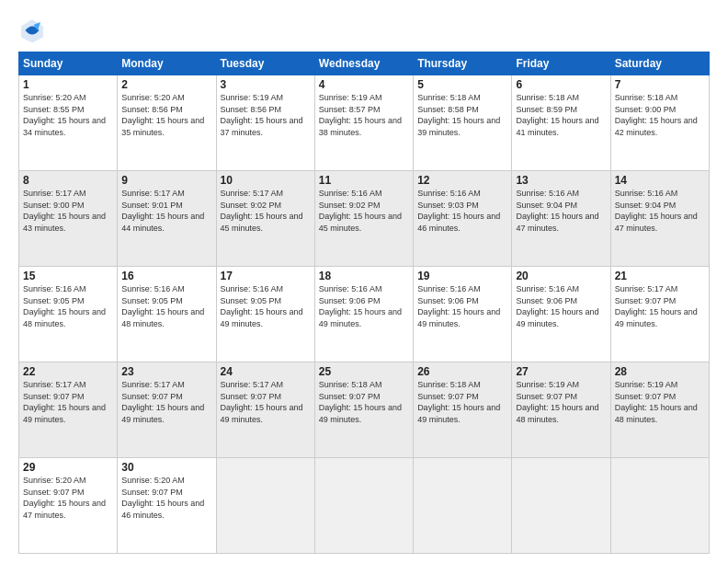 Image resolution: width=728 pixels, height=563 pixels. What do you see at coordinates (167, 506) in the screenshot?
I see `calendar-cell: 30 Sunrise: 5:20 AMSunset: 9:07 PMDaylig…` at bounding box center [167, 506].